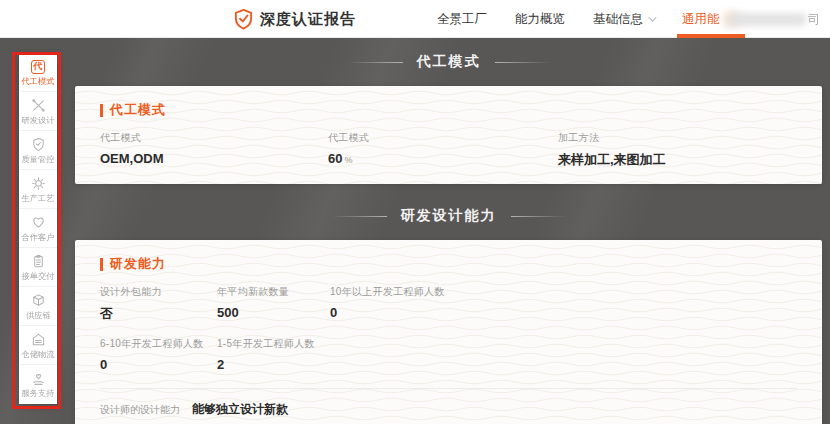 The width and height of the screenshot is (830, 424). What do you see at coordinates (448, 150) in the screenshot?
I see `field-row: 代工模式 OEM,ODM 代工模式 60% 加工方法 来样加工,来图加工` at bounding box center [448, 150].